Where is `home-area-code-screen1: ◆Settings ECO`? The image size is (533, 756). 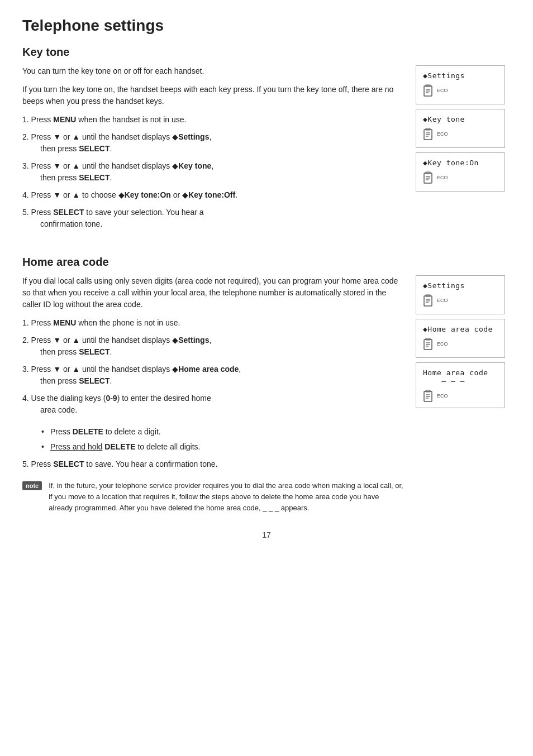
home-area-code-screen1: ◆Settings ECO is located at coordinates (460, 295).